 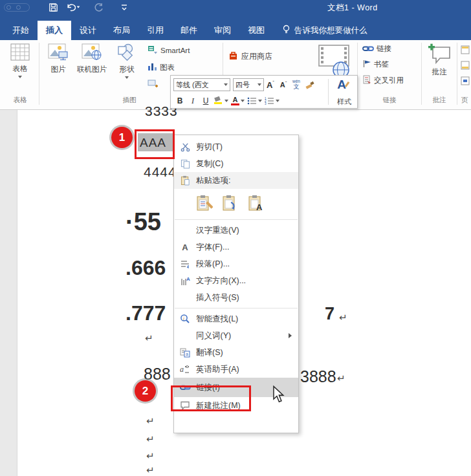 What do you see at coordinates (20, 61) in the screenshot?
I see `table-button: 表格` at bounding box center [20, 61].